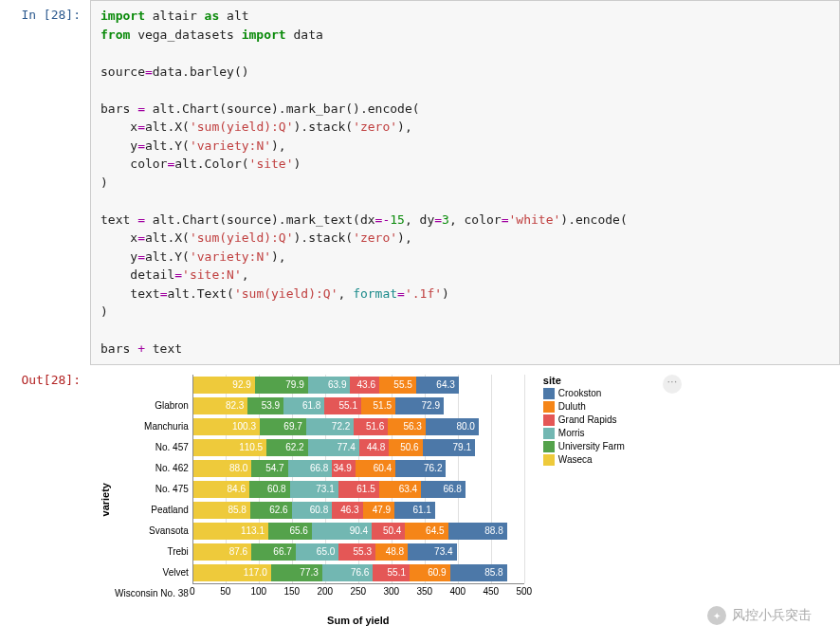 This screenshot has width=840, height=644. I want to click on bar-row: 87.666.765.055.348.873.4, so click(358, 552).